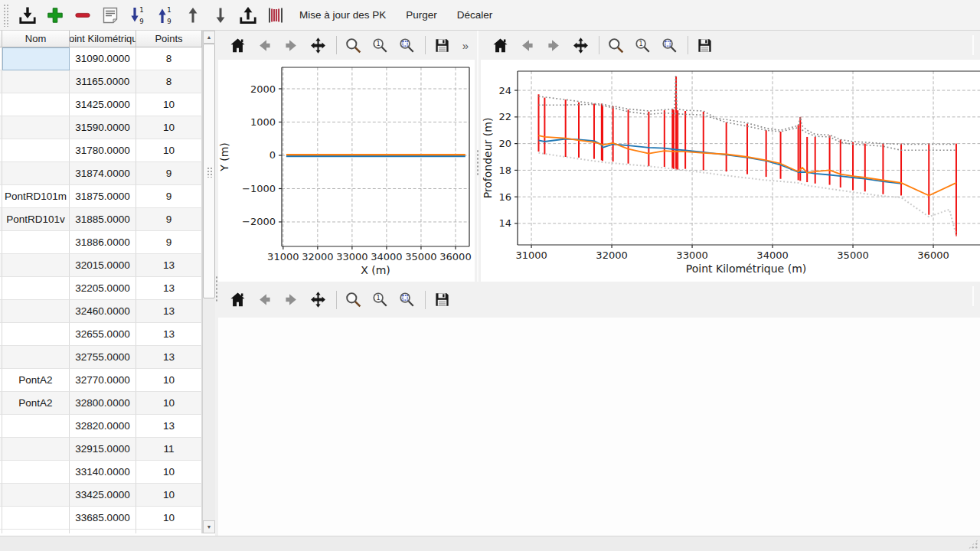 Image resolution: width=980 pixels, height=551 pixels. What do you see at coordinates (103, 243) in the screenshot?
I see `cell-pk: 31886.0000` at bounding box center [103, 243].